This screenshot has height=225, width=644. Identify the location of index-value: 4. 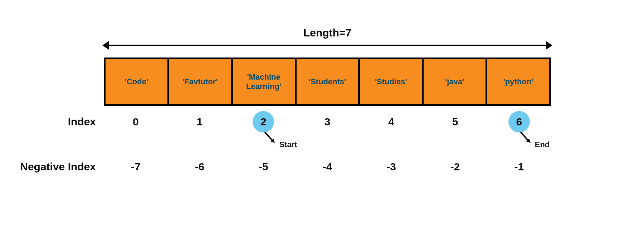
(391, 122).